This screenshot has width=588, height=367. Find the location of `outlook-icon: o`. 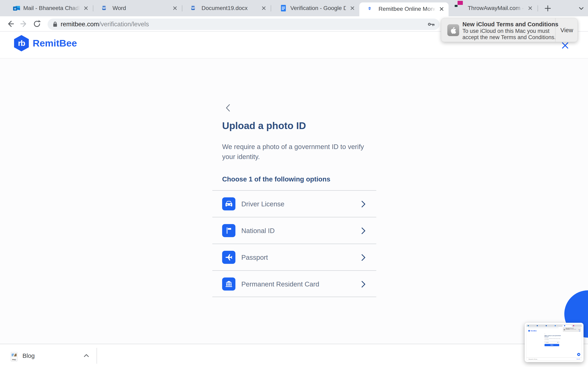

outlook-icon: o is located at coordinates (17, 8).